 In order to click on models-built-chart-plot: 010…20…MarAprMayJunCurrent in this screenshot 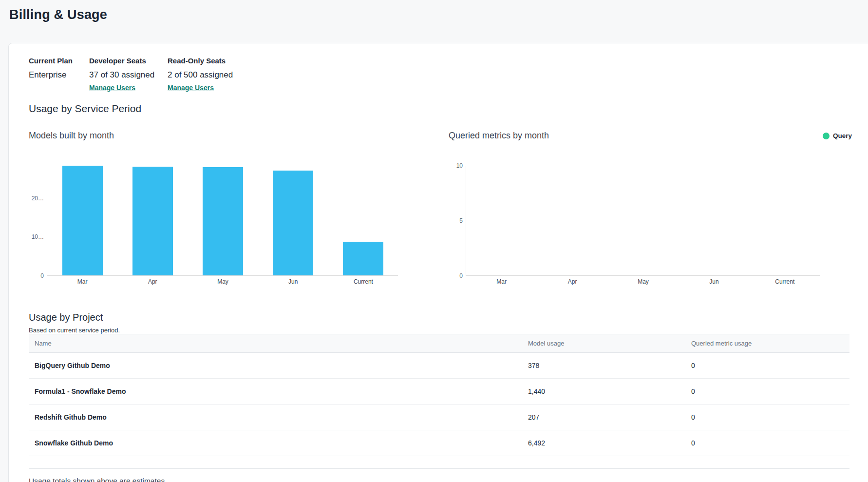, I will do `click(222, 221)`.